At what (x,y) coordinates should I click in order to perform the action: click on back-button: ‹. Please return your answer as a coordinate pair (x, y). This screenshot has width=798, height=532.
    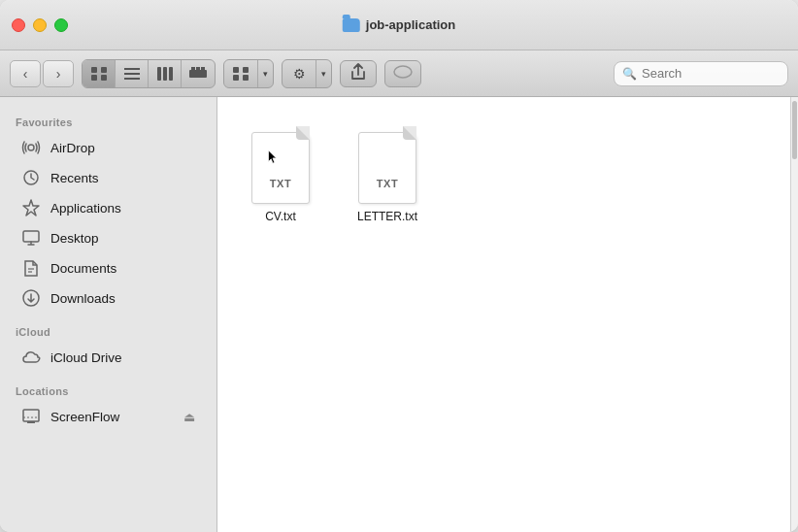
    Looking at the image, I should click on (25, 74).